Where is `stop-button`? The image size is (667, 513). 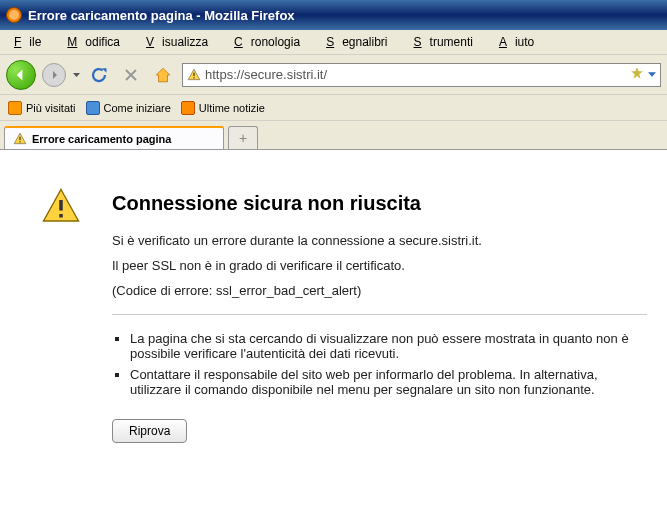 stop-button is located at coordinates (131, 75).